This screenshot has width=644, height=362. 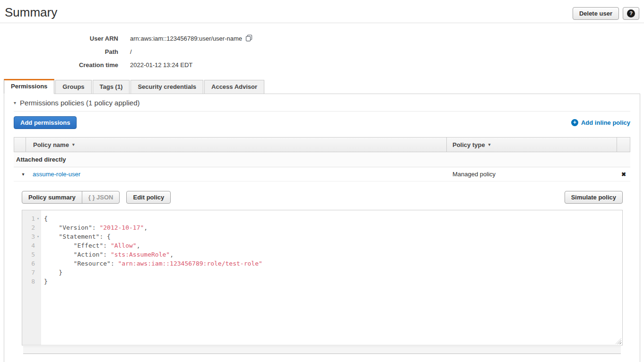 What do you see at coordinates (148, 198) in the screenshot?
I see `edit-policy-button: Edit policy` at bounding box center [148, 198].